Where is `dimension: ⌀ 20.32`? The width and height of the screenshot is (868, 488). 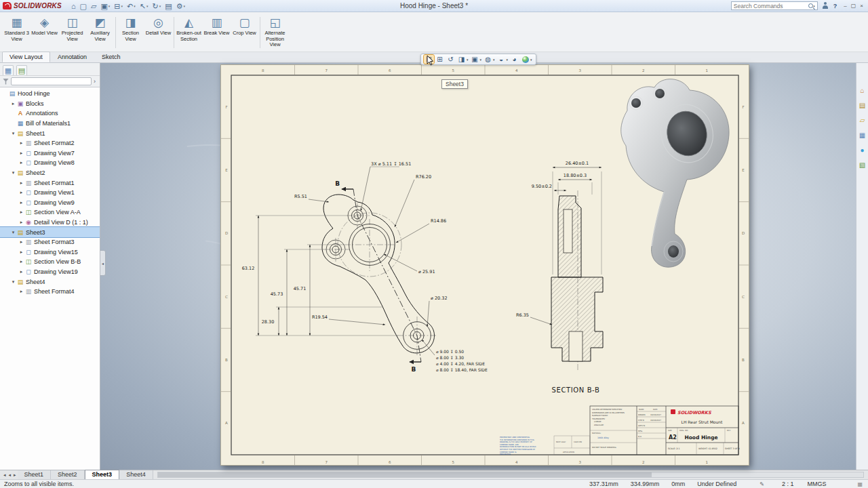
dimension: ⌀ 20.32 is located at coordinates (439, 298).